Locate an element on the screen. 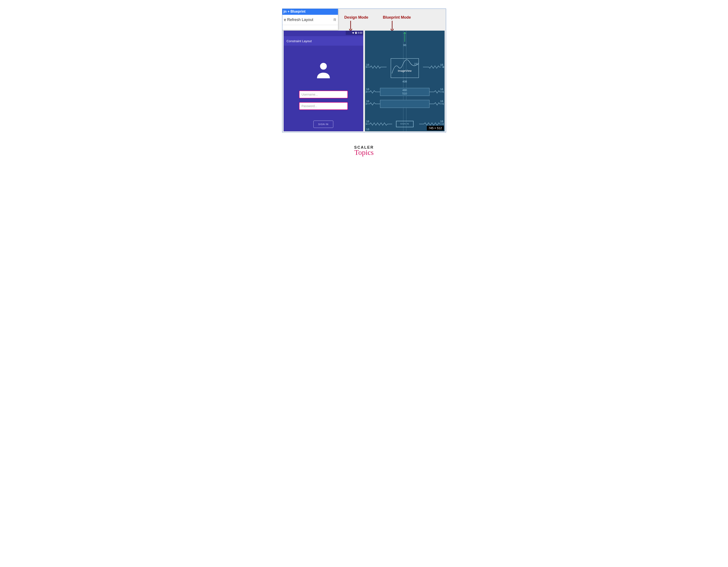 The image size is (728, 567). menu-item-blueprint: jn + Blueprint is located at coordinates (310, 12).